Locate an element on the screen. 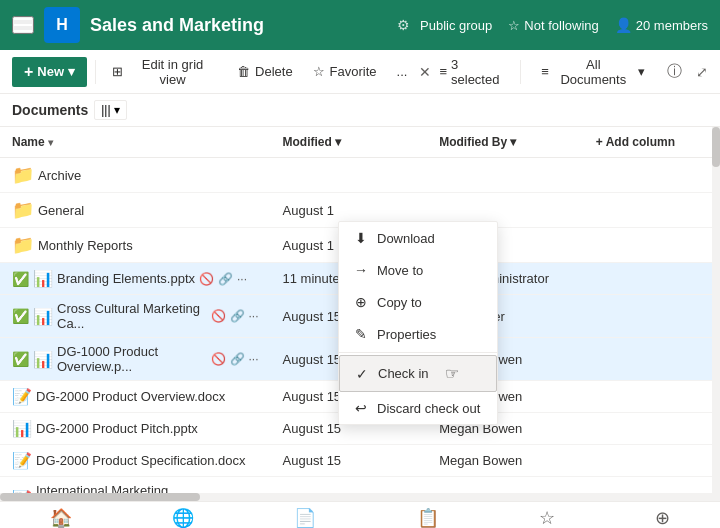  star-nav-item: ☆ is located at coordinates (547, 516).